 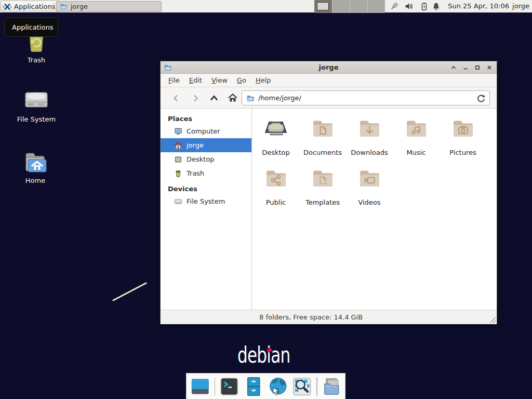 I want to click on debian-logo: debian, so click(x=273, y=356).